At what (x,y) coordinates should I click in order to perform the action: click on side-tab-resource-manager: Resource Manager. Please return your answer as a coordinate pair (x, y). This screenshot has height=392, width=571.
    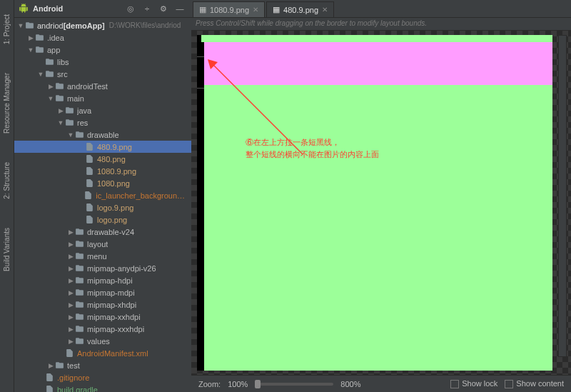
    Looking at the image, I should click on (7, 103).